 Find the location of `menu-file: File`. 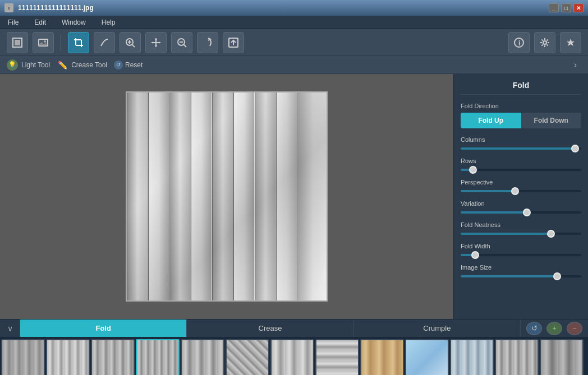

menu-file: File is located at coordinates (13, 22).